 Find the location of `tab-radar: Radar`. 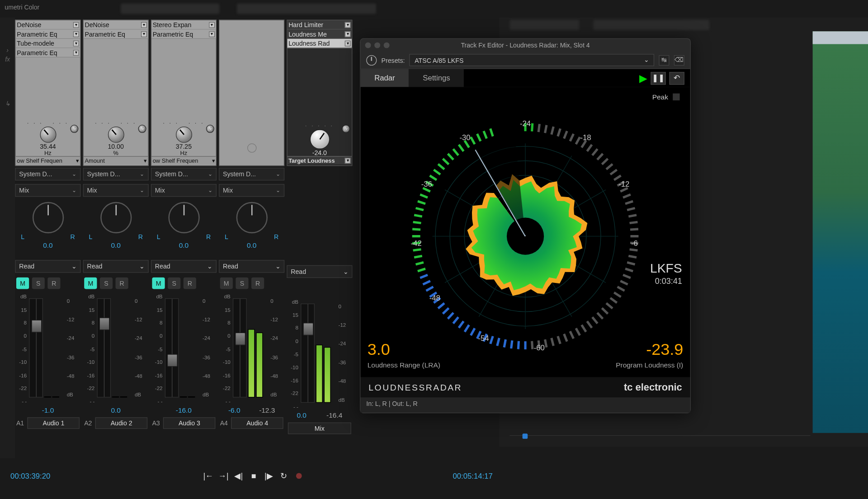

tab-radar: Radar is located at coordinates (384, 78).